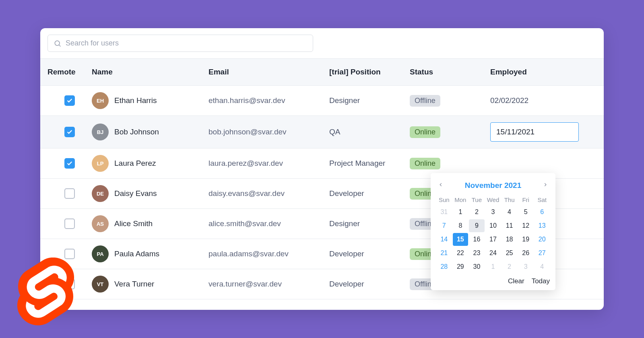 The width and height of the screenshot is (644, 338). Describe the element at coordinates (444, 253) in the screenshot. I see `calendar-day: 21` at that location.